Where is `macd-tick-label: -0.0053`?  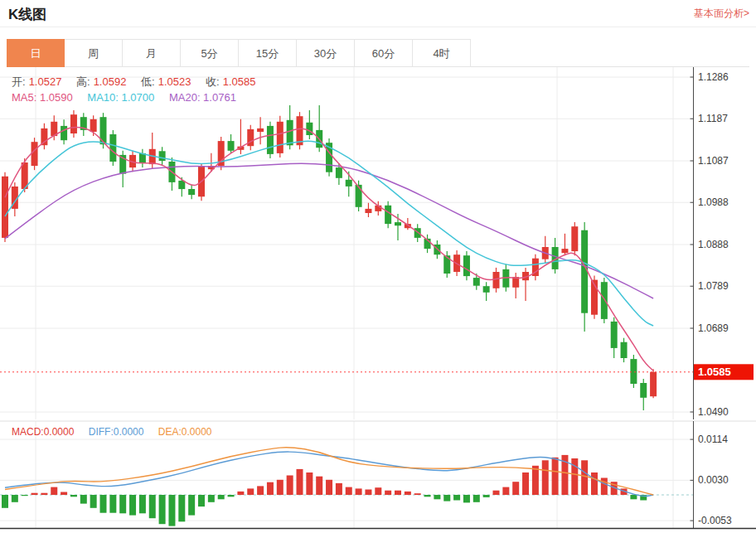 macd-tick-label: -0.0053 is located at coordinates (715, 521).